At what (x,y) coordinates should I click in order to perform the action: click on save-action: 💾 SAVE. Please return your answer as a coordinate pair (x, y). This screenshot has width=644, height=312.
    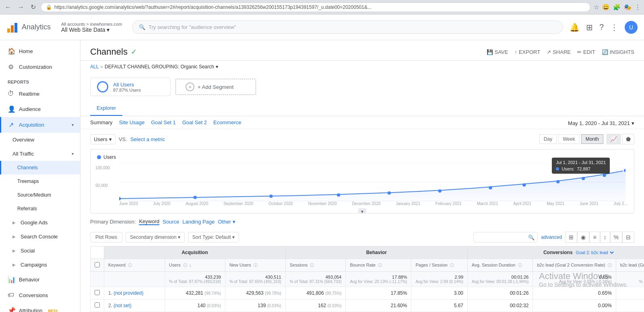
    Looking at the image, I should click on (497, 52).